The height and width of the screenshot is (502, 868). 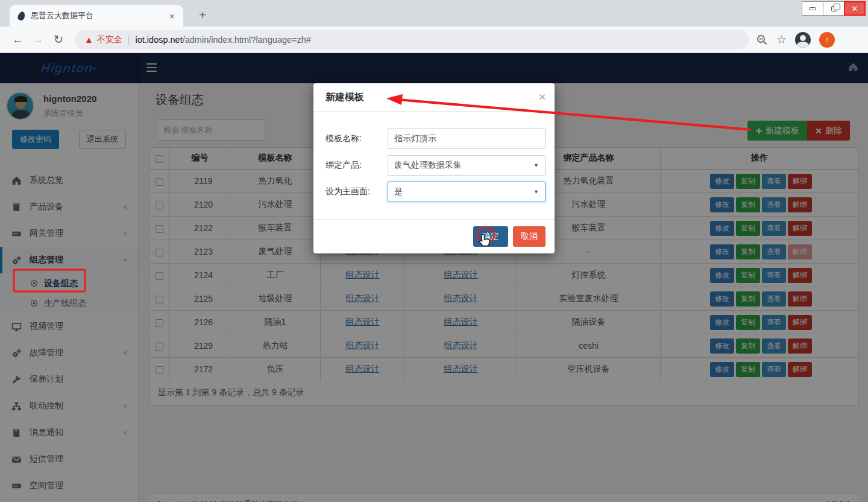 I want to click on browser-update-icon: ↑, so click(x=827, y=40).